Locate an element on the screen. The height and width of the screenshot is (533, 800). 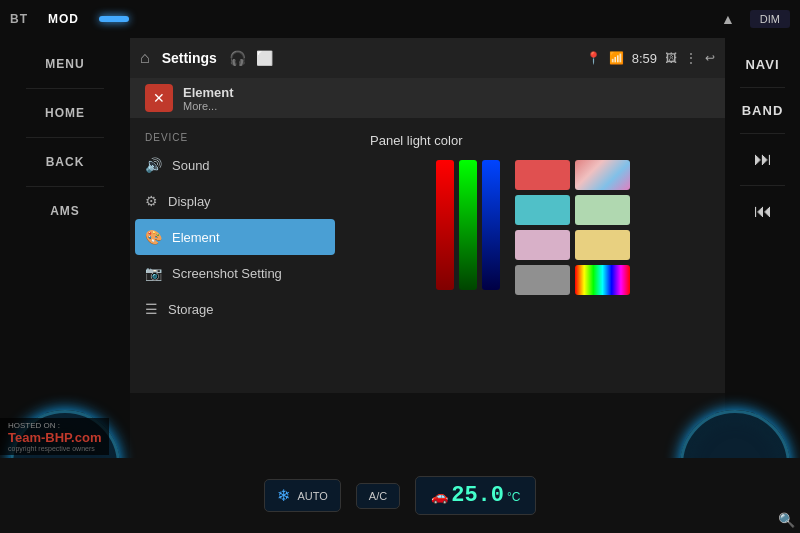
more-icon: ⋮ is located at coordinates (691, 58).